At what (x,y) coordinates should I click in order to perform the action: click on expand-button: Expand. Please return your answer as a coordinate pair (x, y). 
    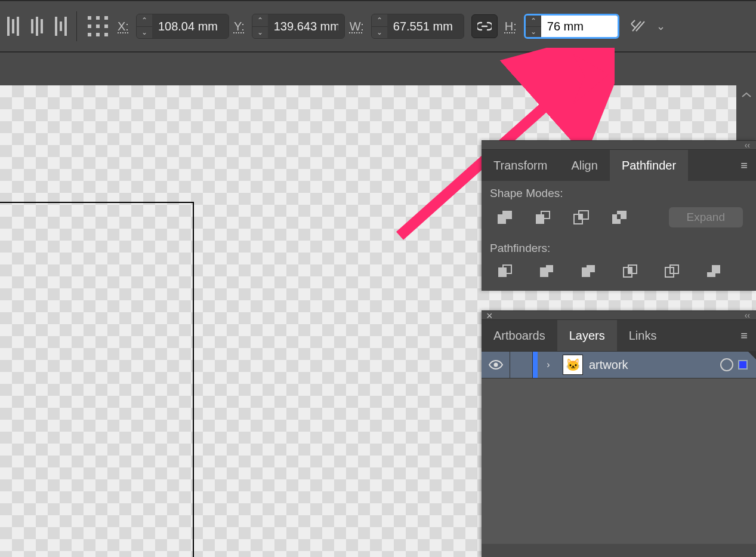
    Looking at the image, I should click on (706, 217).